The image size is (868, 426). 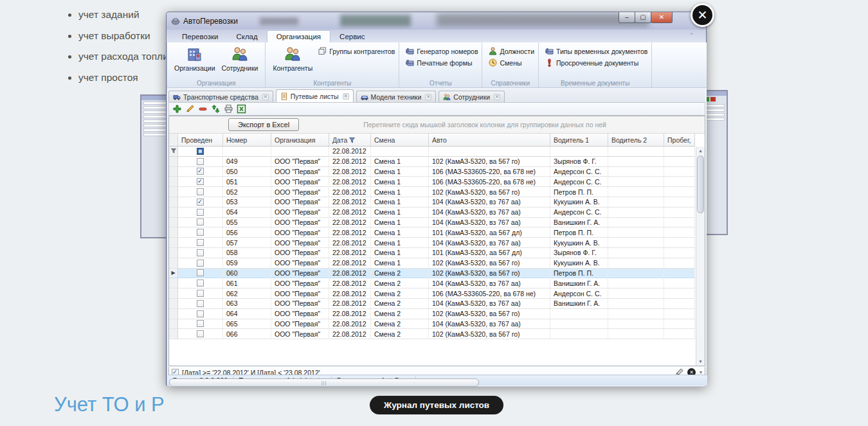 I want to click on cell-auto: 102 (КамАЗ-5320, ва 567 го), so click(x=490, y=162).